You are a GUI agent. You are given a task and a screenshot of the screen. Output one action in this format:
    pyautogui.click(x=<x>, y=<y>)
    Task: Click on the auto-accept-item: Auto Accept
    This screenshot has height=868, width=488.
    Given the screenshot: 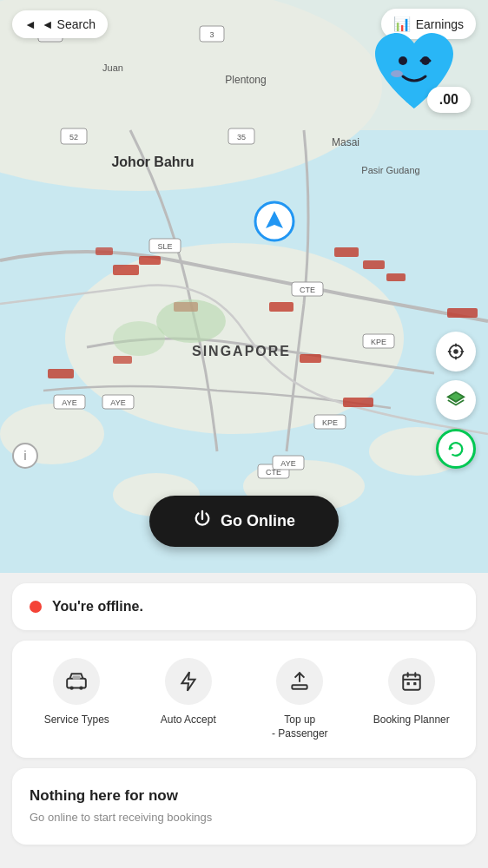 What is the action you would take?
    pyautogui.click(x=188, y=693)
    